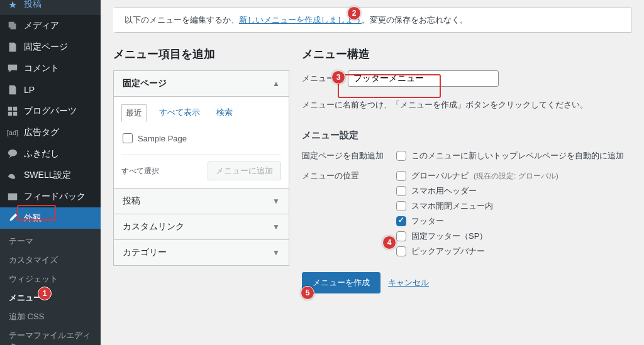 The height and width of the screenshot is (345, 644). What do you see at coordinates (349, 156) in the screenshot?
I see `auto-add-label: 固定ページを自動追加` at bounding box center [349, 156].